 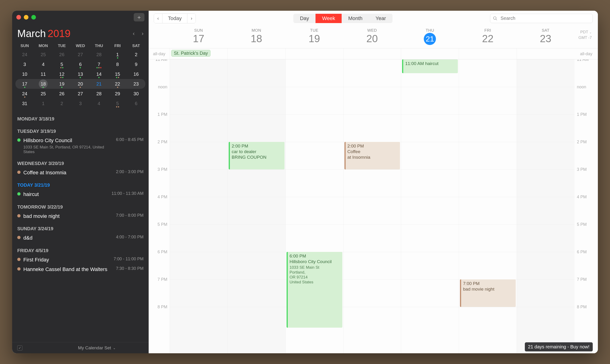 What do you see at coordinates (80, 227) in the screenshot?
I see `agenda-list: MONDAY 3/18/19TUESDAY 3/19/19Hillsboro C…` at bounding box center [80, 227].